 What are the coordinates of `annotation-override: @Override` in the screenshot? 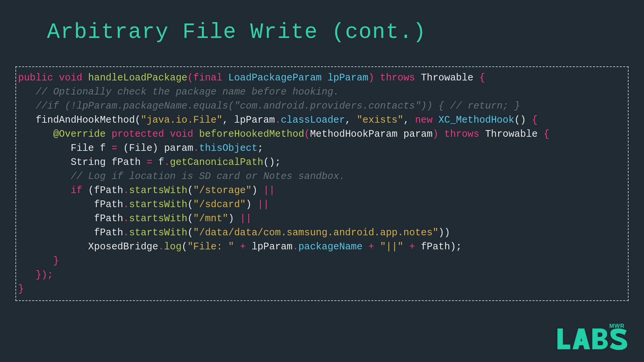 It's located at (79, 134).